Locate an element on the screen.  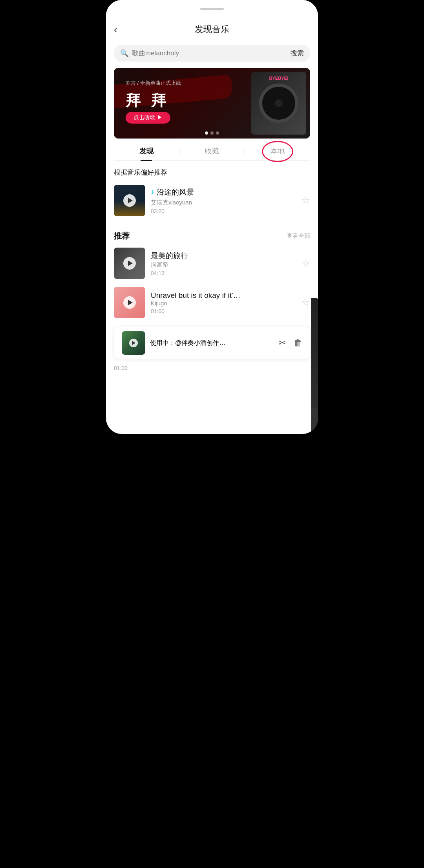
delete-icon: 🗑 is located at coordinates (298, 343).